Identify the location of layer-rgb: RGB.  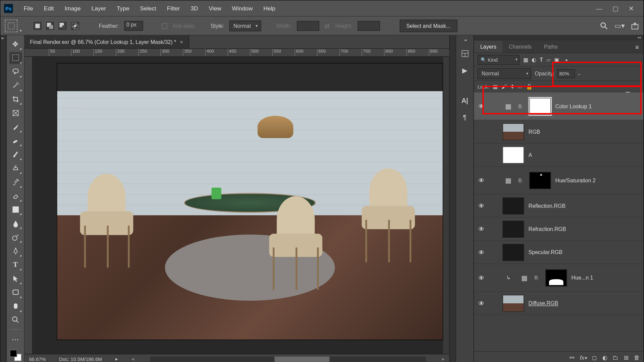
(559, 132).